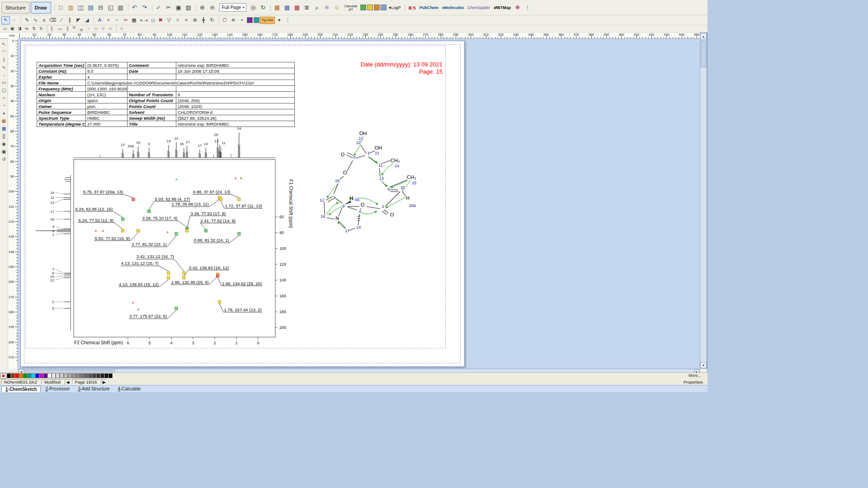  What do you see at coordinates (233, 20) in the screenshot?
I see `chain-template-icon: ≋` at bounding box center [233, 20].